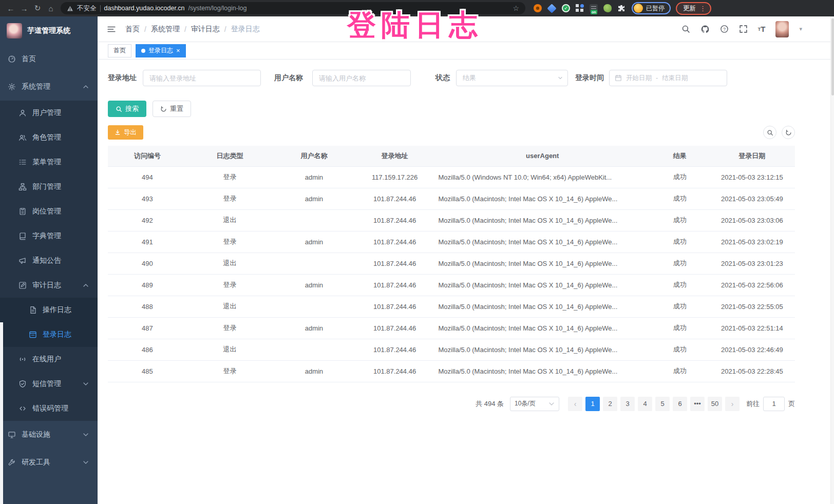 This screenshot has width=834, height=504. Describe the element at coordinates (752, 285) in the screenshot. I see `cell-date: 2021-05-03 22:56:06` at that location.